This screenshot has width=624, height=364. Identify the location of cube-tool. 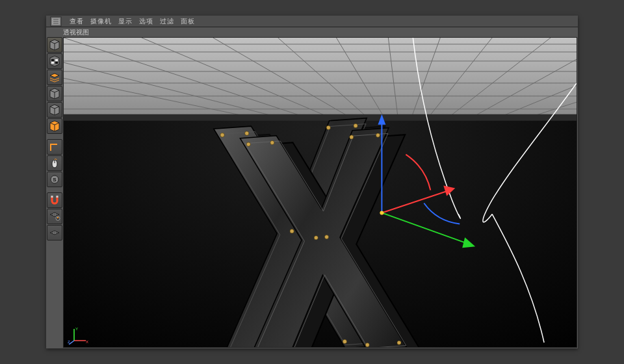
(55, 45).